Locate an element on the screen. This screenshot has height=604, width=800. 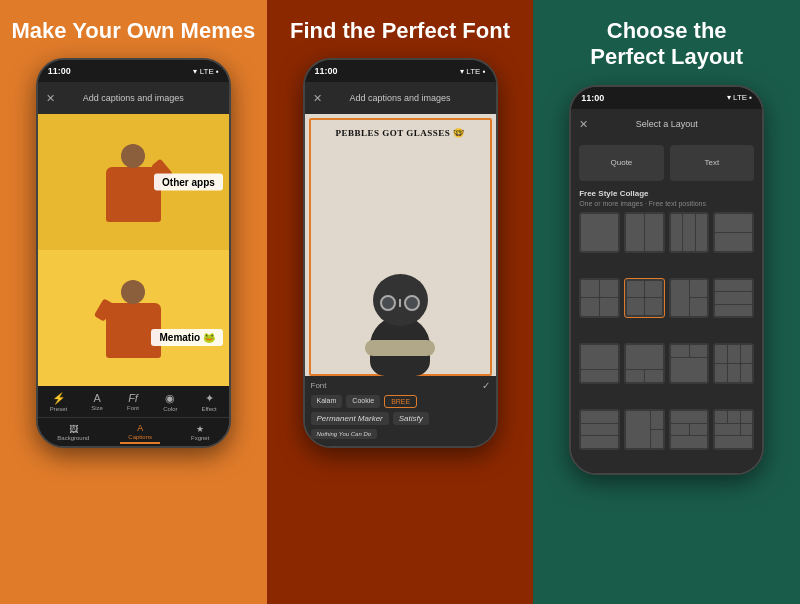
toolbar-color: ◉ Color is located at coordinates (170, 402).